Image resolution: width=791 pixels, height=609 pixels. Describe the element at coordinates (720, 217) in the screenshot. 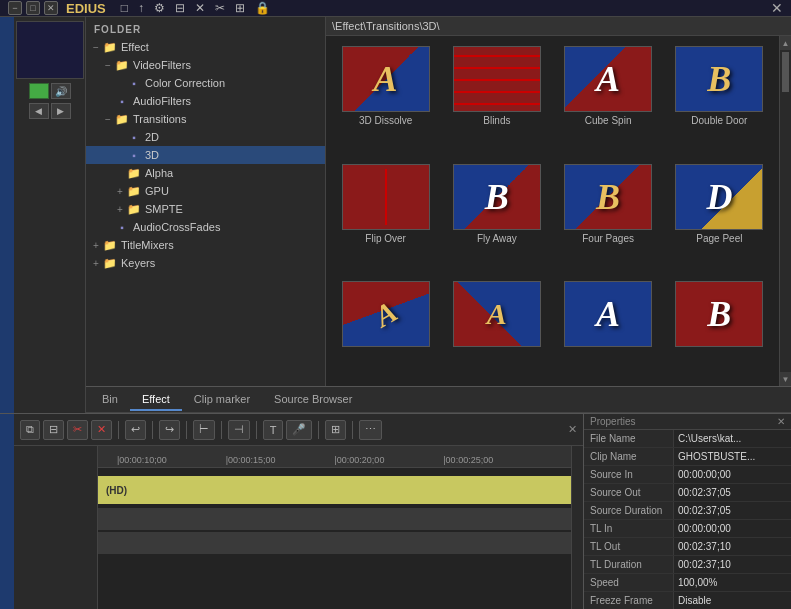

I see `effect-item-page-peel: D Page Peel` at that location.